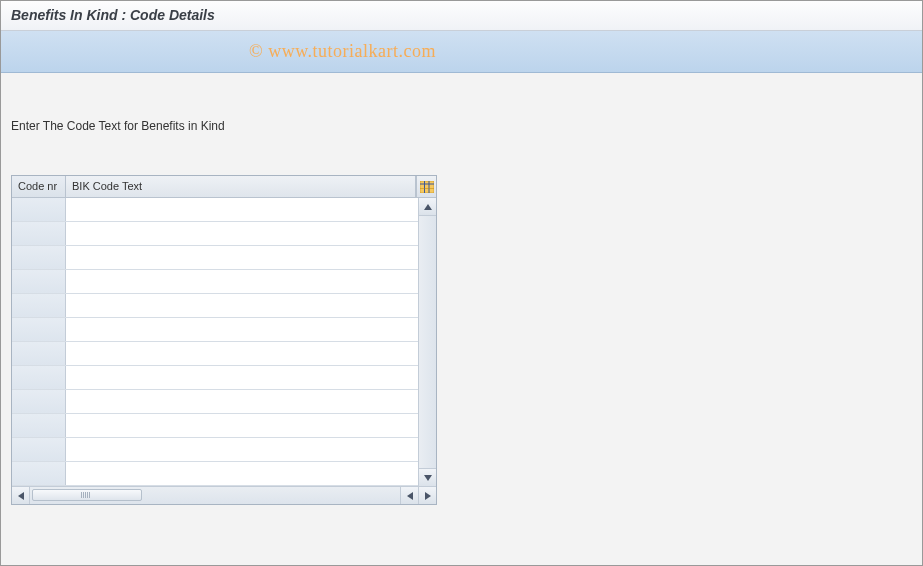  Describe the element at coordinates (39, 186) in the screenshot. I see `column-header-code-nr: Code nr` at that location.